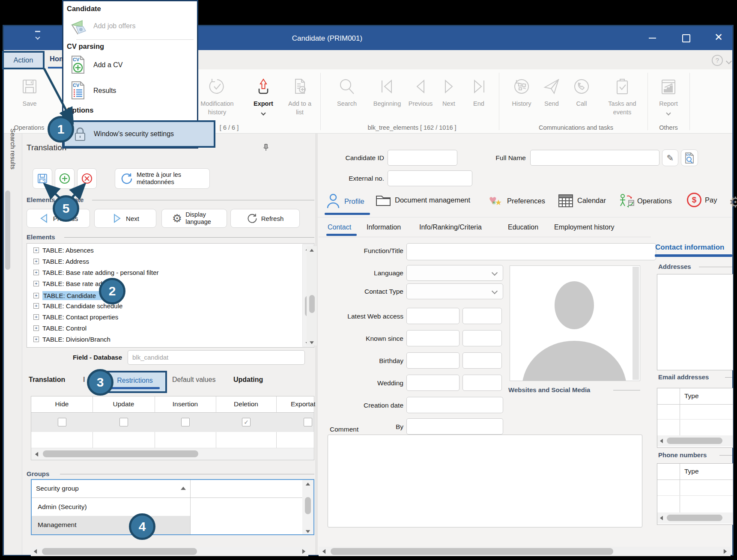  I want to click on tree-row: +TABLE: Division/Branch, so click(72, 339).